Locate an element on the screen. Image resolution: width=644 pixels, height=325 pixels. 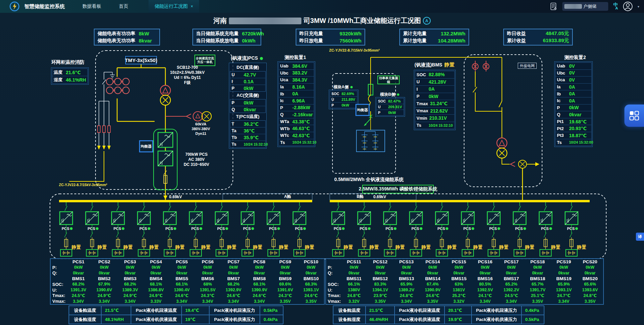
data-value: 0V is located at coordinates (572, 80).